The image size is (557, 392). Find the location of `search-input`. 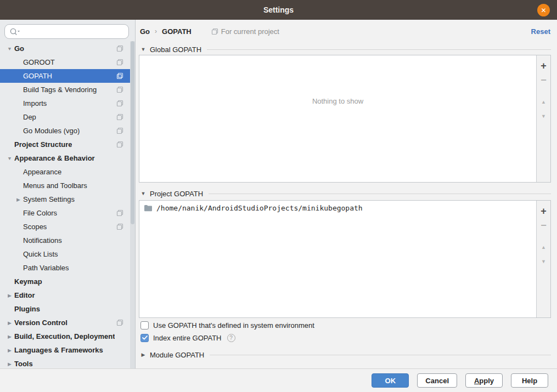

search-input is located at coordinates (76, 32).